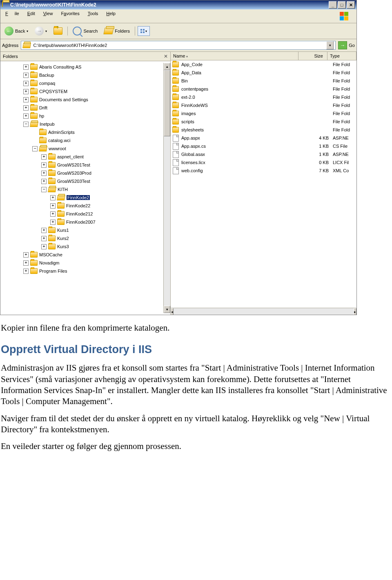 This screenshot has height=580, width=392. Describe the element at coordinates (264, 105) in the screenshot. I see `file-row: FinnKodeWSFile Fold` at that location.